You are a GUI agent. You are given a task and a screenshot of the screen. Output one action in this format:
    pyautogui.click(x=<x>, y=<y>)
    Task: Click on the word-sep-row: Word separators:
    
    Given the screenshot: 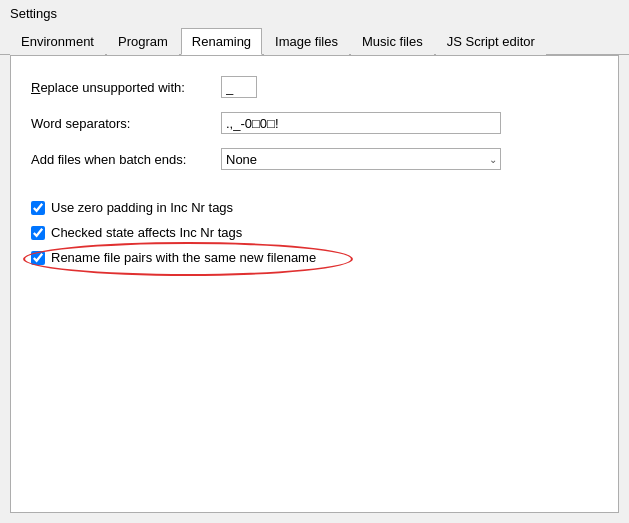 What is the action you would take?
    pyautogui.click(x=314, y=123)
    